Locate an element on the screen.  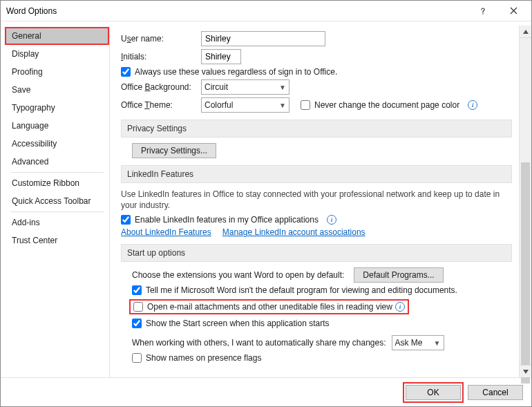
show-names-input is located at coordinates (137, 358).